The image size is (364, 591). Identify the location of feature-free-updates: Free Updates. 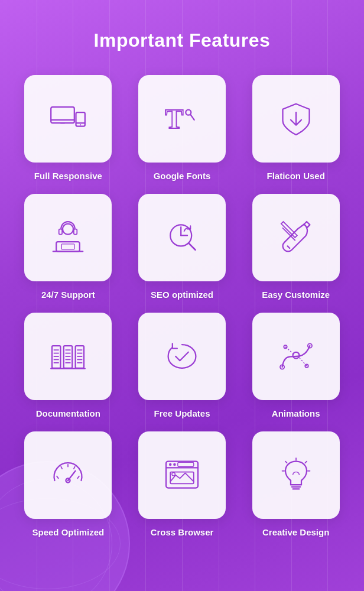
(182, 365).